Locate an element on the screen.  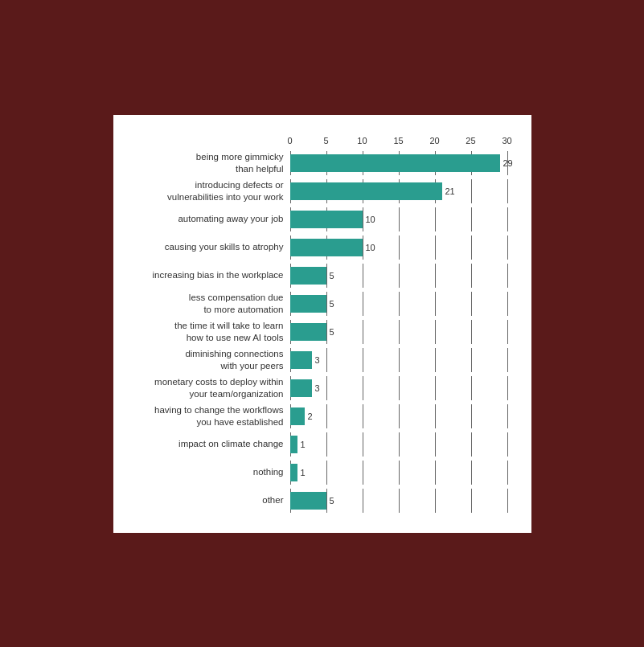
bar-value: 2 is located at coordinates (310, 416).